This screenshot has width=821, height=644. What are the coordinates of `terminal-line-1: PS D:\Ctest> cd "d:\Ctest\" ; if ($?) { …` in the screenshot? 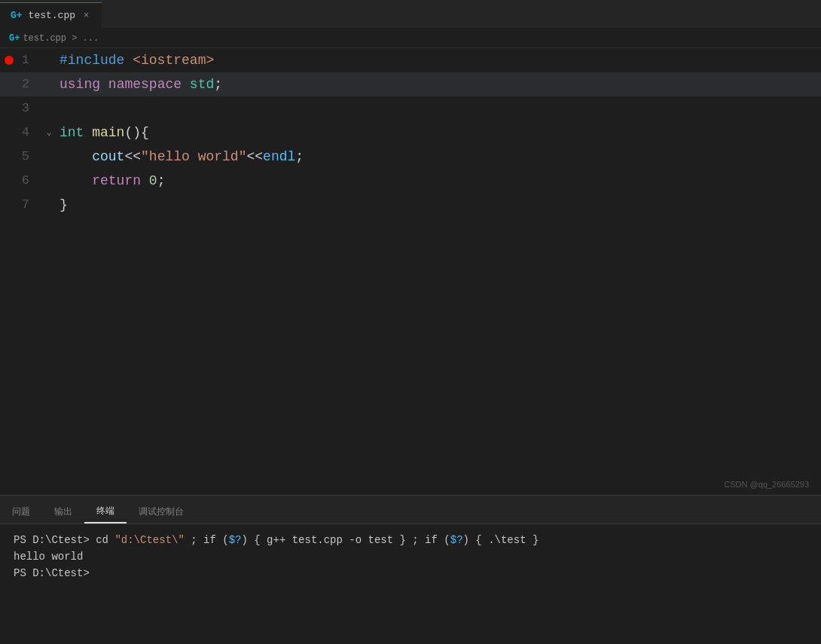 It's located at (410, 540).